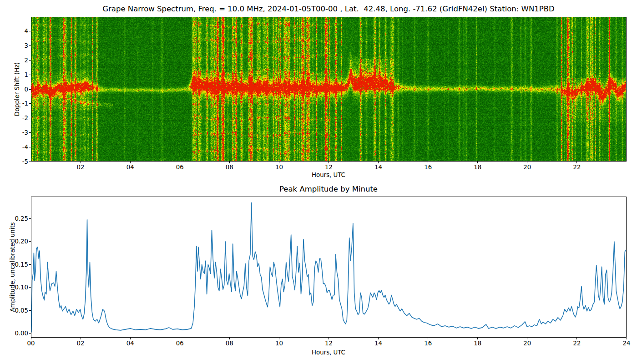 This screenshot has height=364, width=637. Describe the element at coordinates (20, 104) in the screenshot. I see `y-tick-label: -1` at that location.